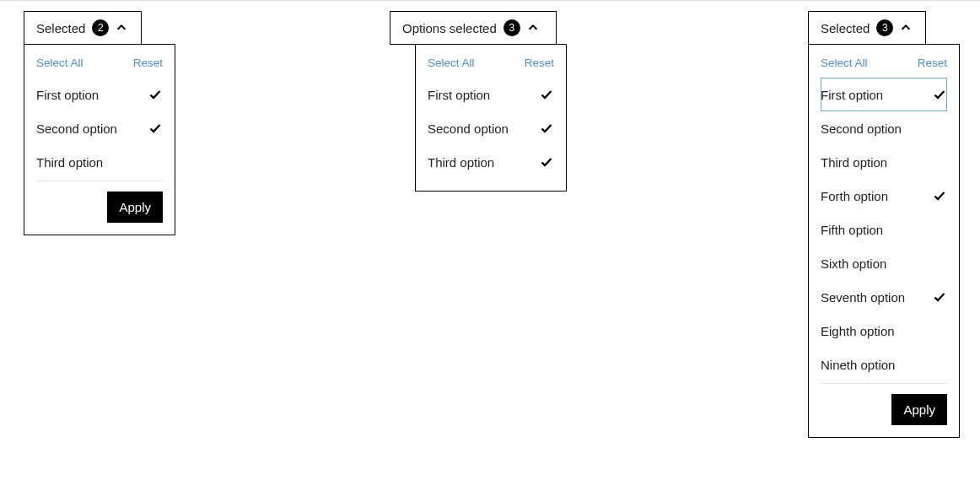 The image size is (980, 491). Describe the element at coordinates (884, 224) in the screenshot. I see `dropdown-3: Selected 3 Select All Reset First option…` at that location.